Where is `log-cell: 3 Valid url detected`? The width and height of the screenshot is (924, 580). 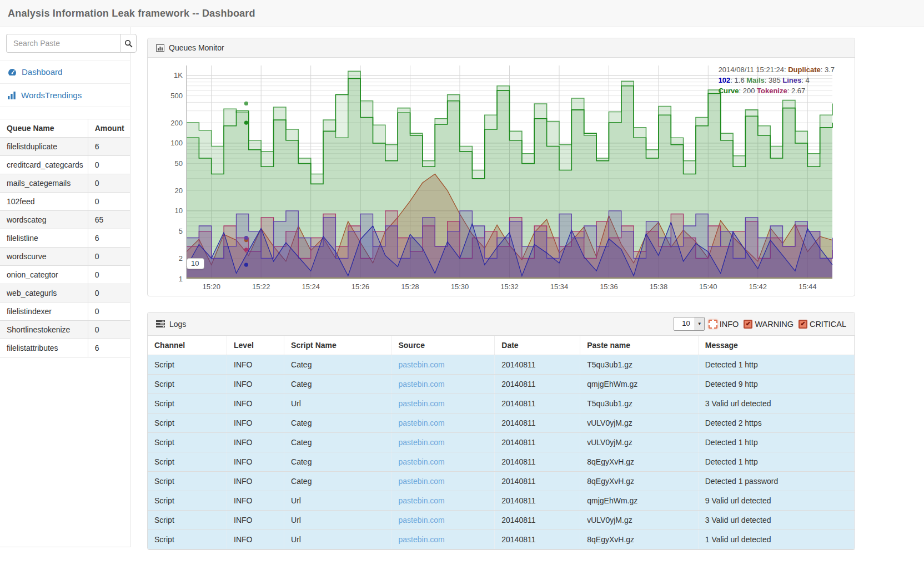 log-cell: 3 Valid url detected is located at coordinates (776, 404).